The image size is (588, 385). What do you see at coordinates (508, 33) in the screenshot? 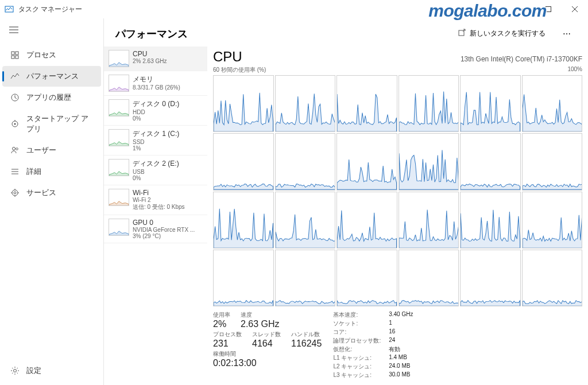
I see `run-task-label: 新しいタスクを実行する` at bounding box center [508, 33].